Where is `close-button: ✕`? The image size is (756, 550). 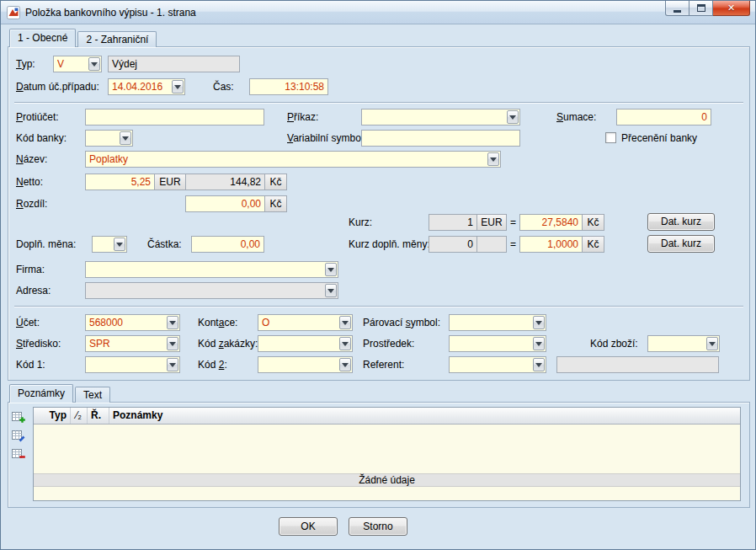 close-button: ✕ is located at coordinates (732, 8).